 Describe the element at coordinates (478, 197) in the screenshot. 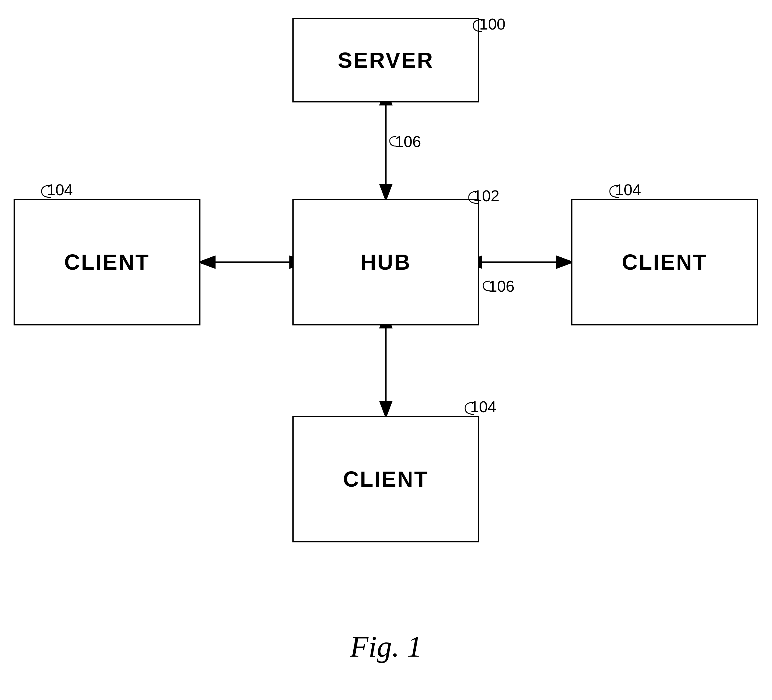

I see `brace-hub` at that location.